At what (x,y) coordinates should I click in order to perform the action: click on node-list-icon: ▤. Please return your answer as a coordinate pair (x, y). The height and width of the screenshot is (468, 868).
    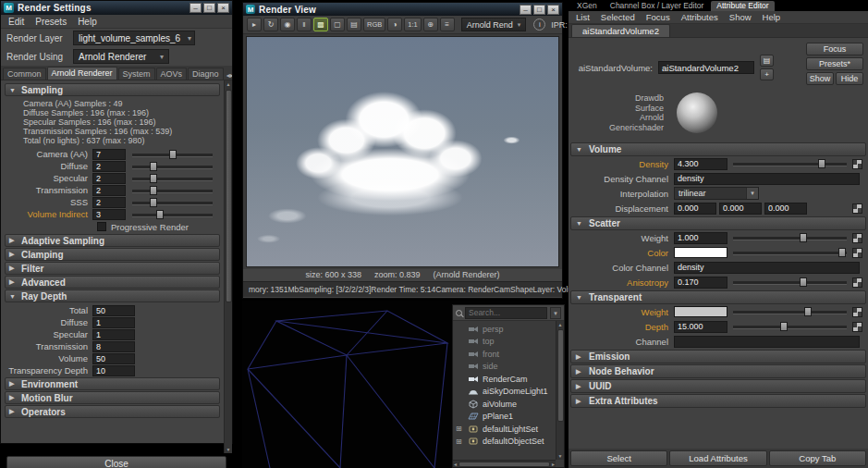
    Looking at the image, I should click on (767, 61).